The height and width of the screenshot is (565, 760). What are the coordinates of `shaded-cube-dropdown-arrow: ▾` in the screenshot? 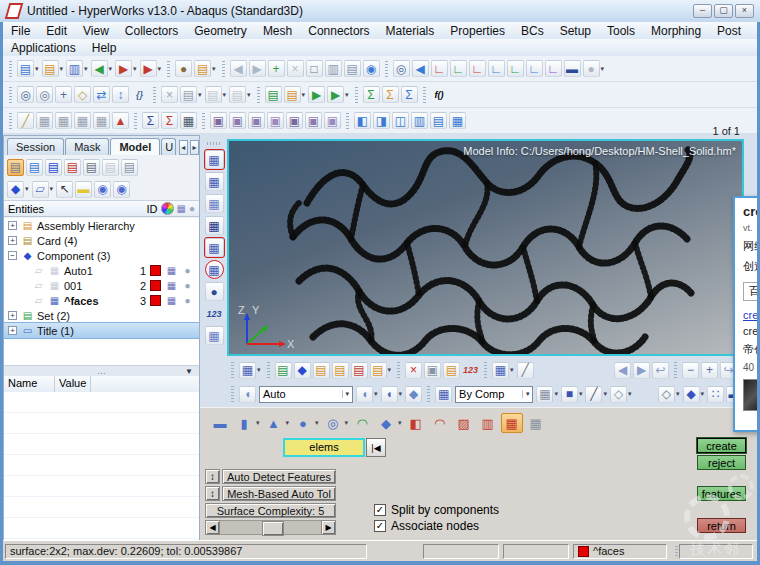 It's located at (581, 394).